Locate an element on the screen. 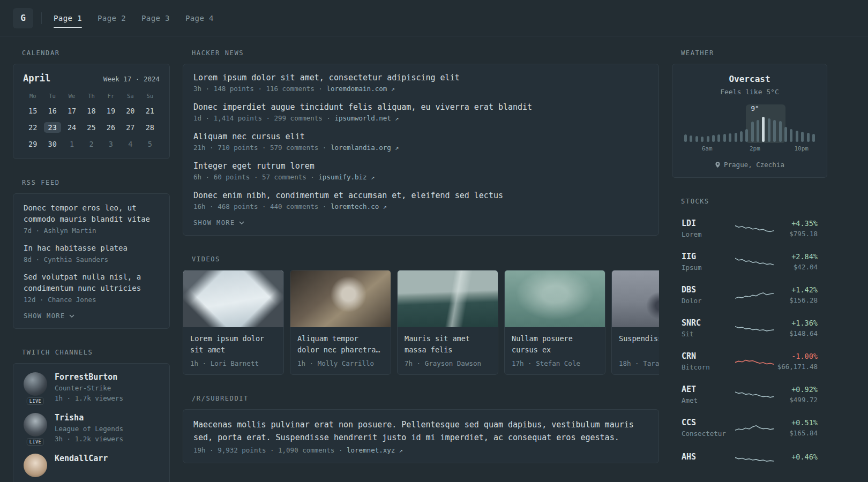 This screenshot has width=868, height=482. video-body: Suspendisse diam 18h · Tara is located at coordinates (635, 351).